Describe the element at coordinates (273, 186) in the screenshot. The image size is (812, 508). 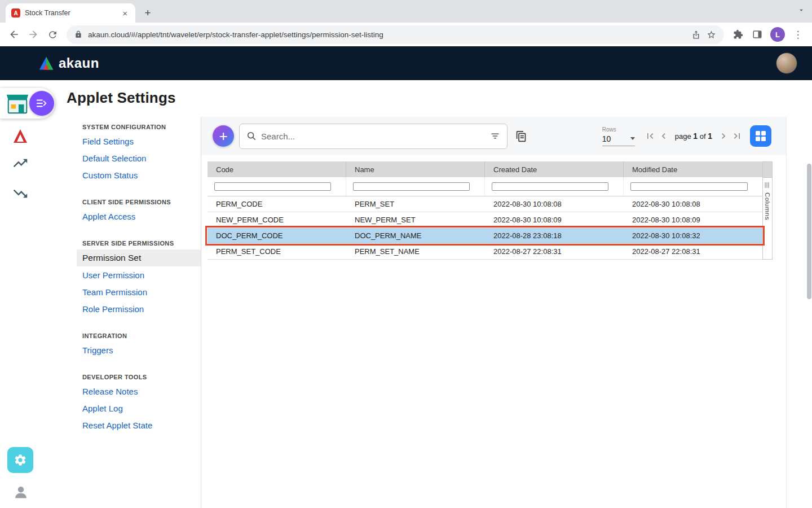
I see `filter-input-code` at that location.